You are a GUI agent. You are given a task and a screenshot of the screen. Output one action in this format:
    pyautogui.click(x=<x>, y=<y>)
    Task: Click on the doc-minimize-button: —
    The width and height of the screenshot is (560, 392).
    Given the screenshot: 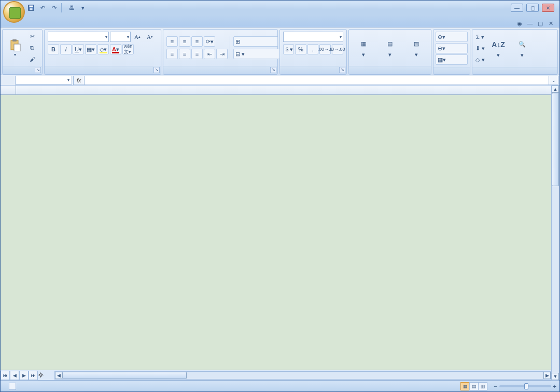 What is the action you would take?
    pyautogui.click(x=530, y=23)
    